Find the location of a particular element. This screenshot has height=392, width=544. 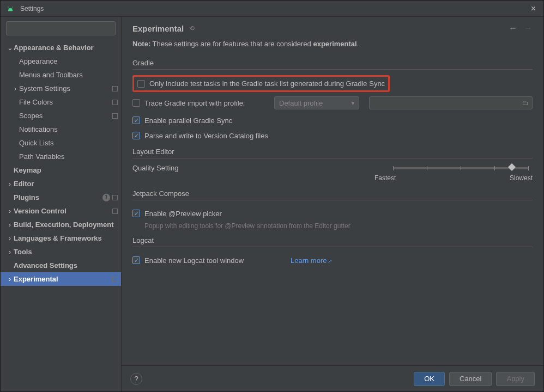

checkbox-only-test-tasks is located at coordinates (141, 84).